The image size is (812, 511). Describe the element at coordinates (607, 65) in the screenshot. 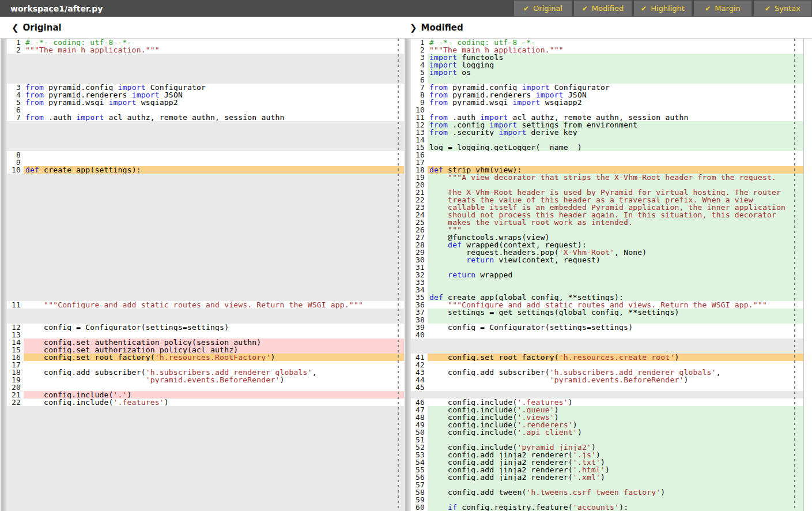

I see `code-line: 4import logging` at that location.